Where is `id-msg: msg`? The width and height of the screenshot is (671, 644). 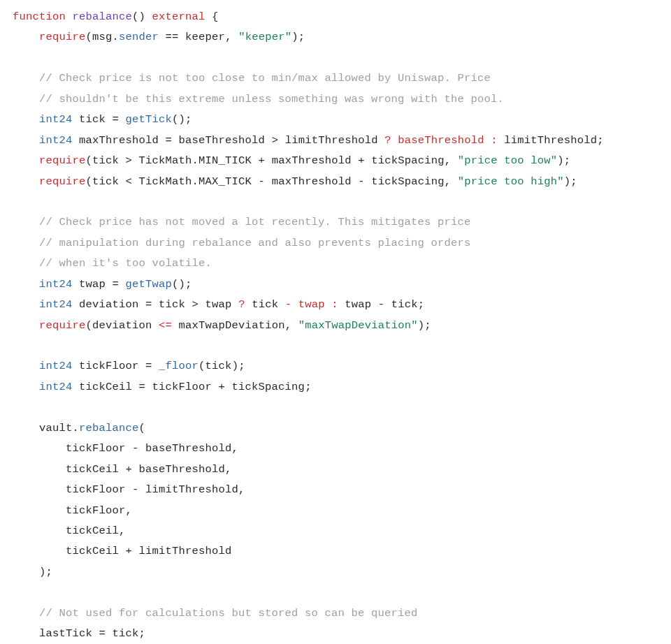
id-msg: msg is located at coordinates (102, 37).